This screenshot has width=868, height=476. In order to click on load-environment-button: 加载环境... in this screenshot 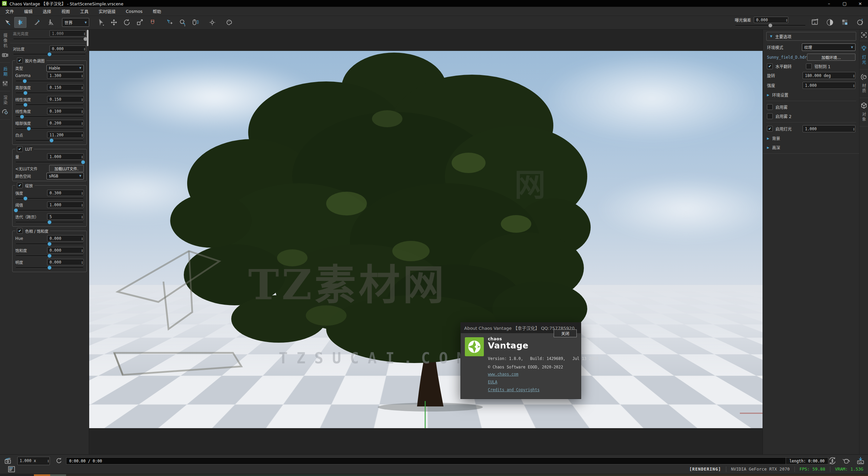, I will do `click(831, 57)`.